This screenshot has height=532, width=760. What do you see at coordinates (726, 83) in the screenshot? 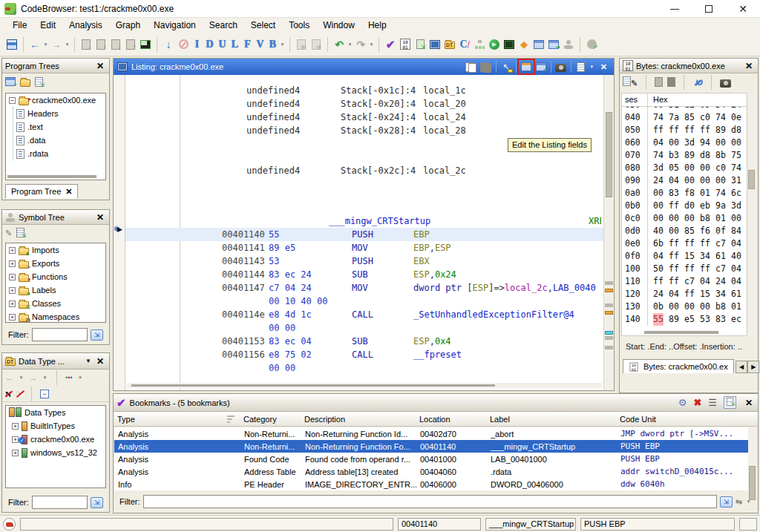
I see `snapshot-icon` at bounding box center [726, 83].